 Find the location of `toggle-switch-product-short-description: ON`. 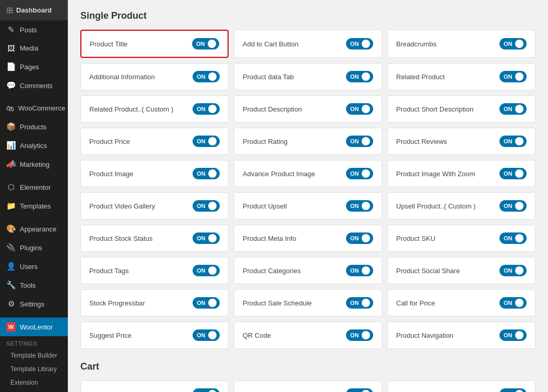

toggle-switch-product-short-description: ON is located at coordinates (513, 109).